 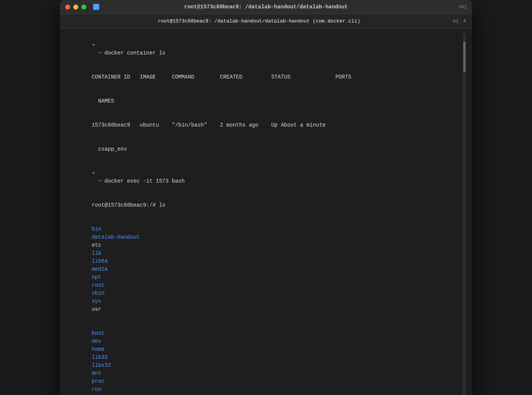 What do you see at coordinates (264, 49) in the screenshot?
I see `line-1: ➜ ~ docker container ls` at bounding box center [264, 49].